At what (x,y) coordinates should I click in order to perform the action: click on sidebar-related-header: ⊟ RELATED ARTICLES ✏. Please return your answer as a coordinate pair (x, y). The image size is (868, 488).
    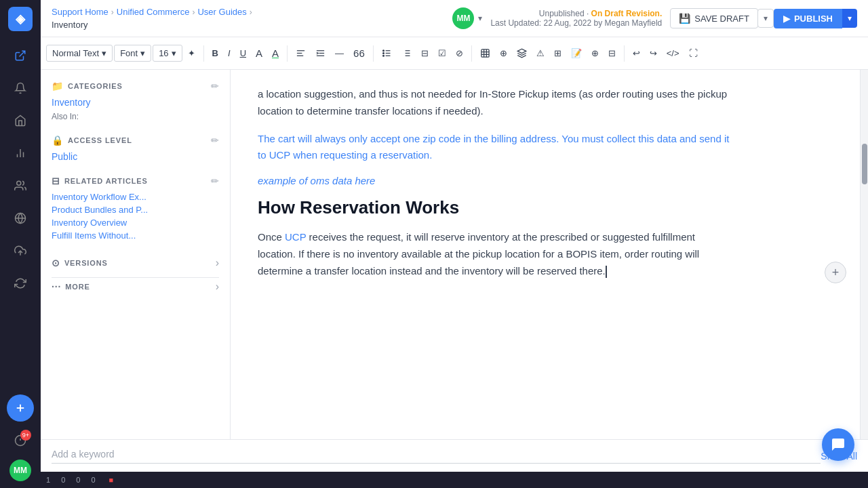
    Looking at the image, I should click on (136, 181).